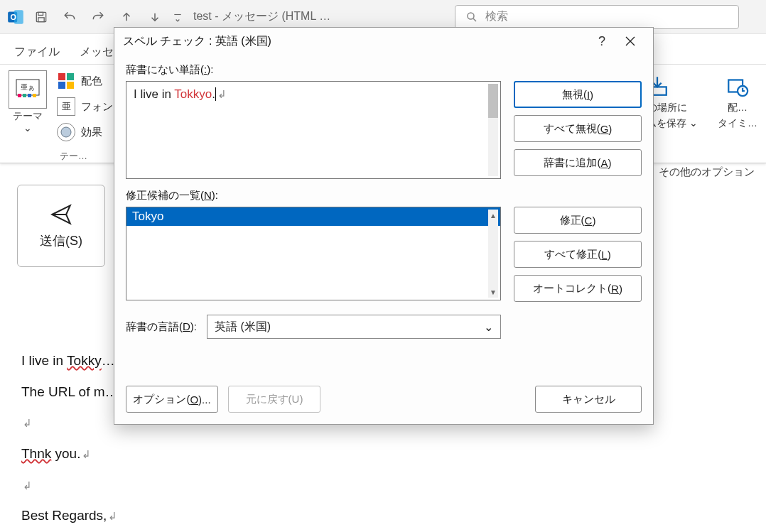 The width and height of the screenshot is (766, 532). I want to click on suggestion-item: Tokyo, so click(313, 217).